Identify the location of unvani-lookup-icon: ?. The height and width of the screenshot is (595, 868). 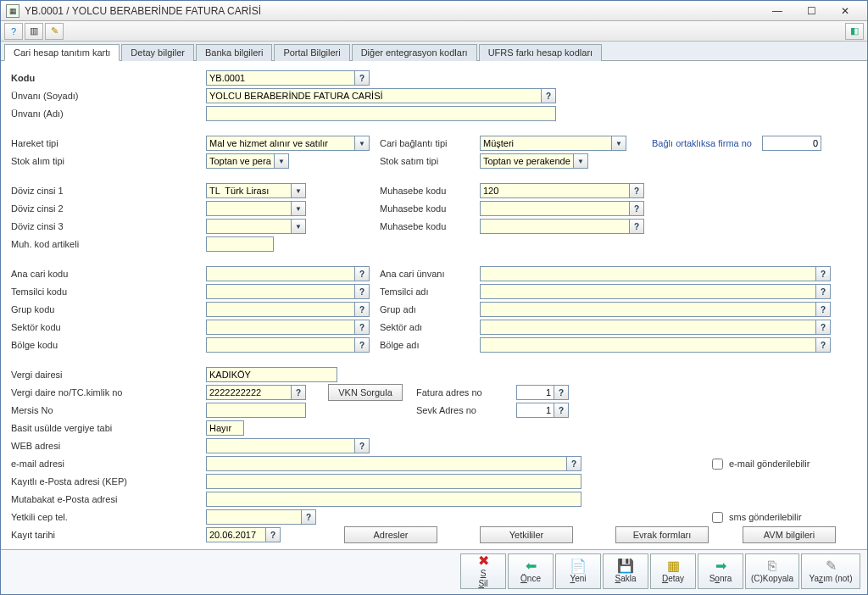
(548, 96).